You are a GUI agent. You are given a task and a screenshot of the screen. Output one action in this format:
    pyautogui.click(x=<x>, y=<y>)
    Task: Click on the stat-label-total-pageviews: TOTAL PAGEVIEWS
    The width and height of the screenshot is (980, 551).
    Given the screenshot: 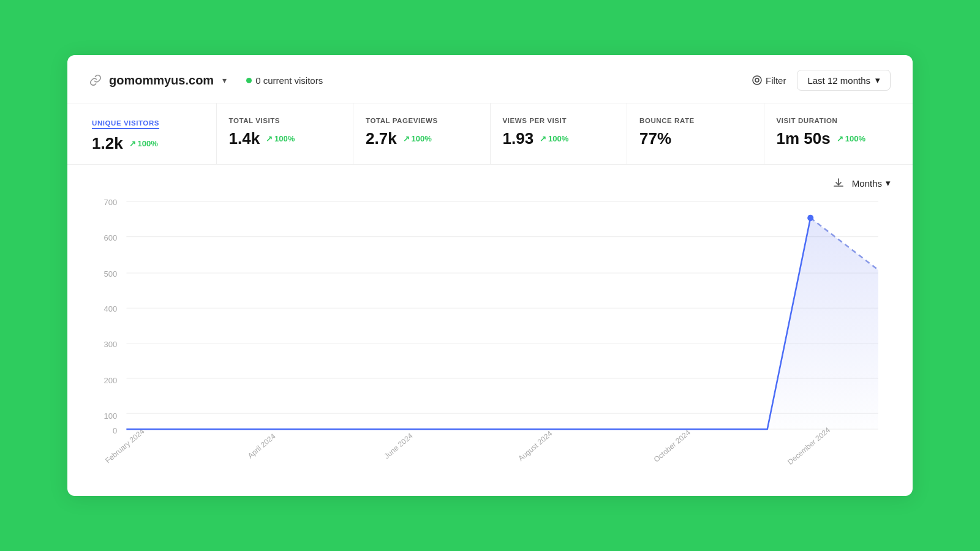 What is the action you would take?
    pyautogui.click(x=421, y=121)
    